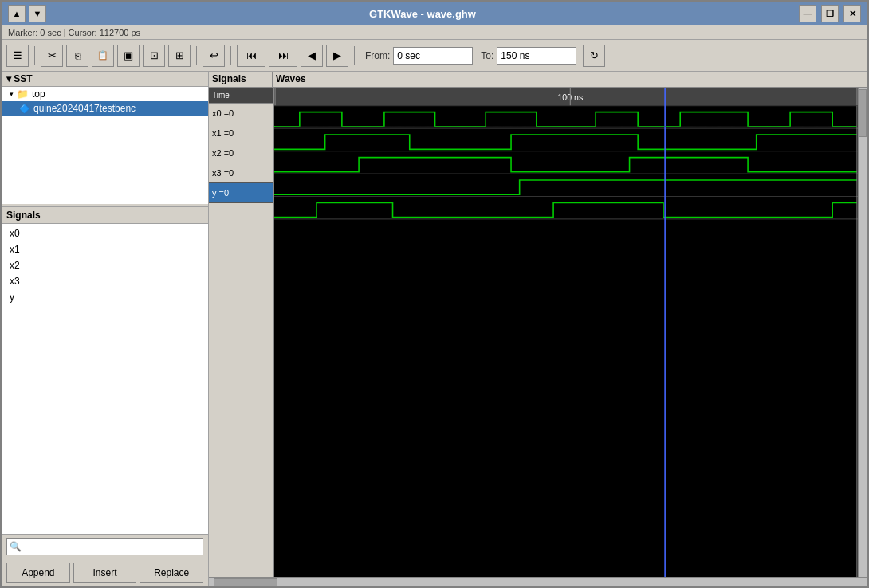 The image size is (869, 588). I want to click on sst-header: ▾ SST, so click(105, 80).